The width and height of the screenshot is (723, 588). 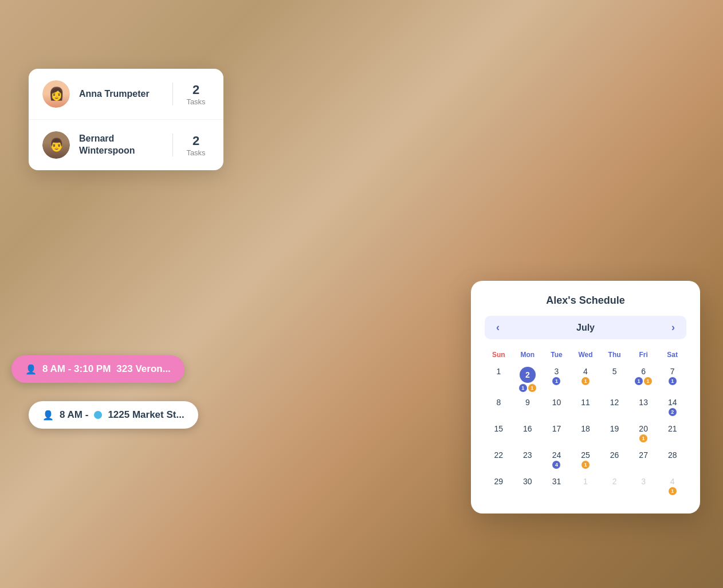 I want to click on cal-cell: 2, so click(x=614, y=487).